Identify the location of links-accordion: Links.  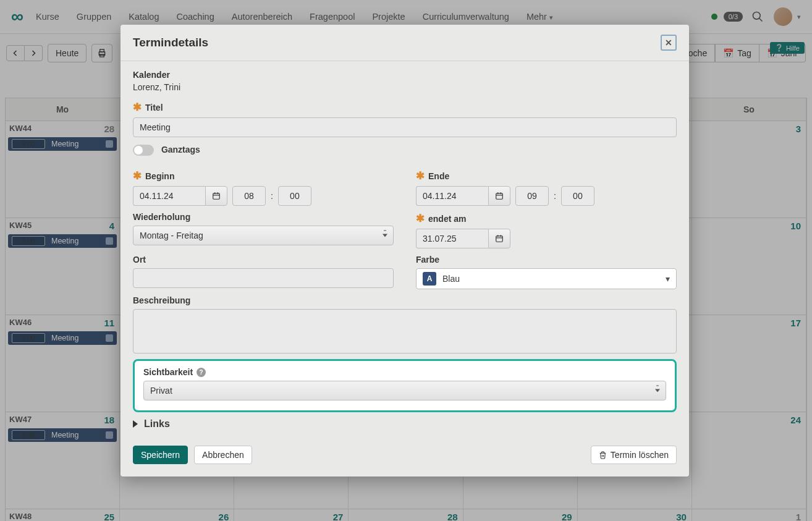
(405, 424).